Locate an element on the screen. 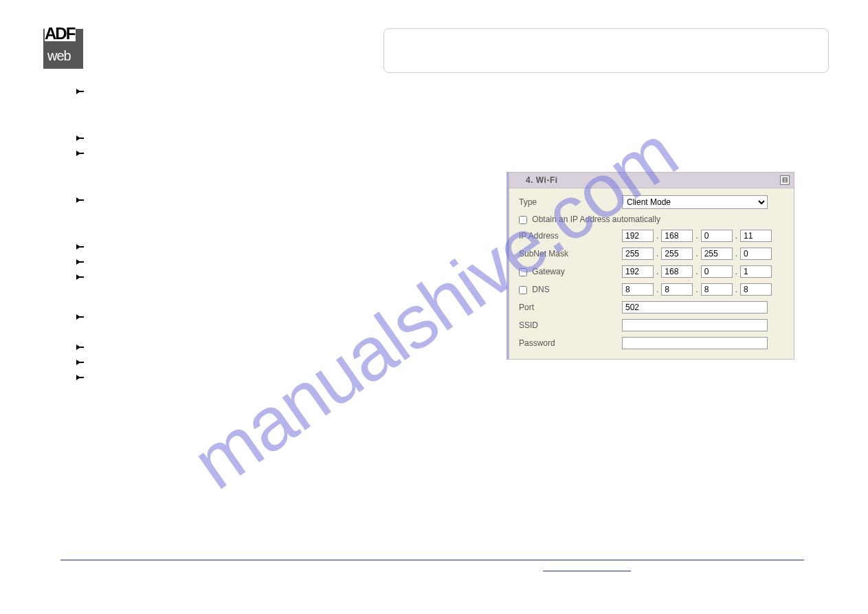  obtain-ip-checkbox is located at coordinates (523, 220).